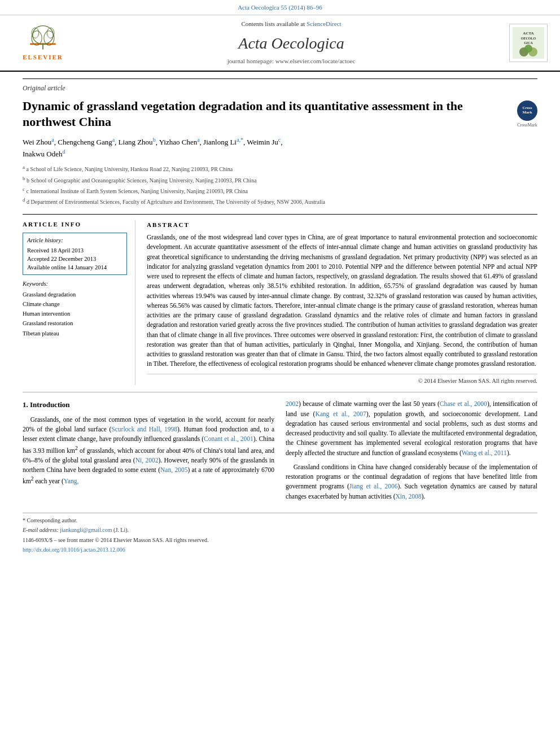 The width and height of the screenshot is (560, 747). Describe the element at coordinates (291, 43) in the screenshot. I see `journal-title-area: Contents lists available at ScienceDirec…` at that location.